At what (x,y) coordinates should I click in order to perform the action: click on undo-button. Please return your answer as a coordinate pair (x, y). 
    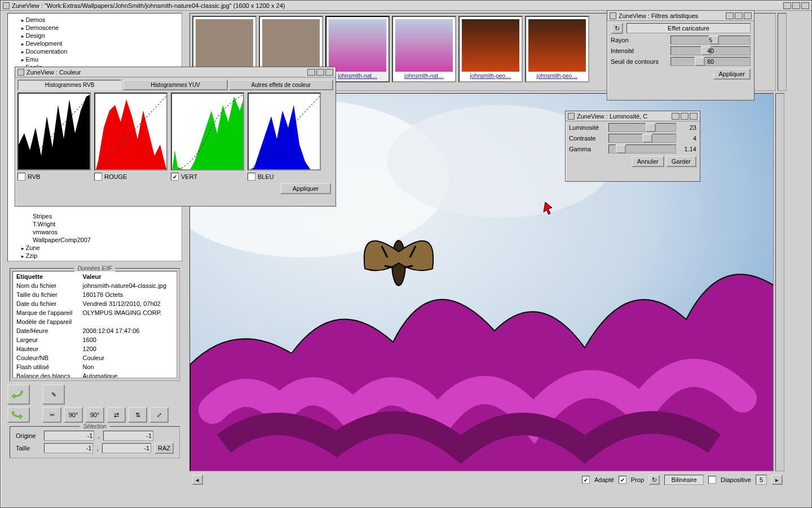
    Looking at the image, I should click on (19, 395).